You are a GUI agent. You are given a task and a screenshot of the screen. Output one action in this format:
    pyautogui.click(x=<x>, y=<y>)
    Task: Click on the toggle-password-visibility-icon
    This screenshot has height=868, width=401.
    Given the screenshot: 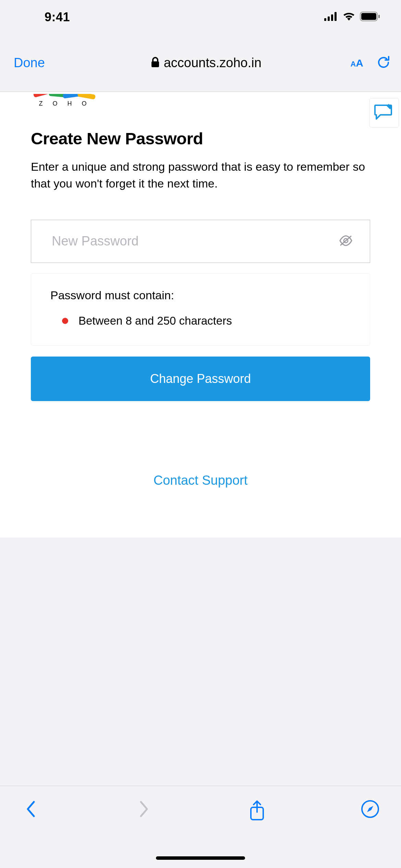 What is the action you would take?
    pyautogui.click(x=346, y=241)
    